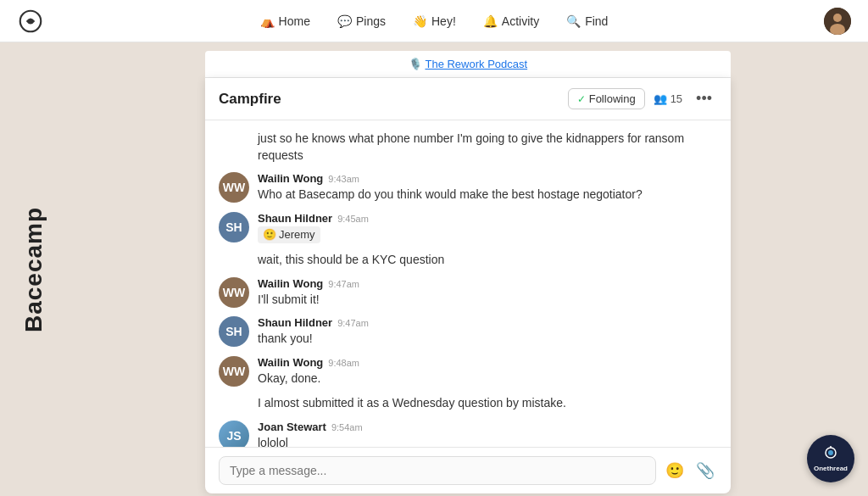  I want to click on nav-item-hey: 👋 Hey!, so click(434, 21).